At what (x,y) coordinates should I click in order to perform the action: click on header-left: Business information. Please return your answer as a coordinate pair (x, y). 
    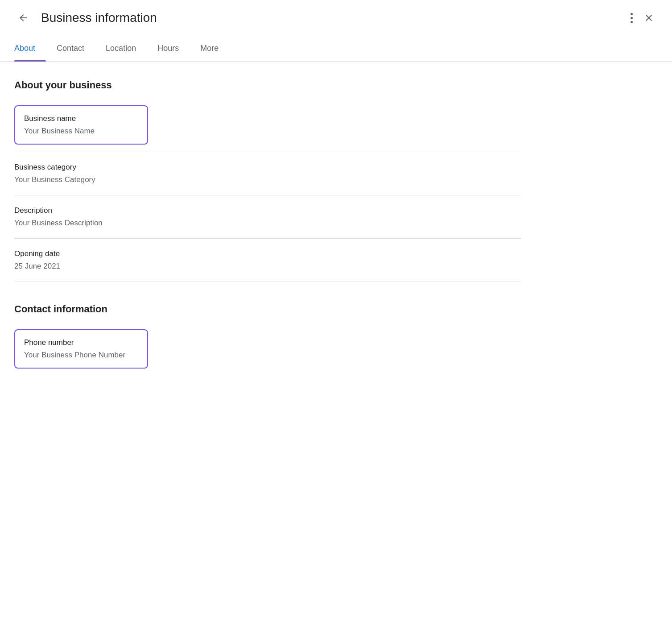
    Looking at the image, I should click on (86, 18).